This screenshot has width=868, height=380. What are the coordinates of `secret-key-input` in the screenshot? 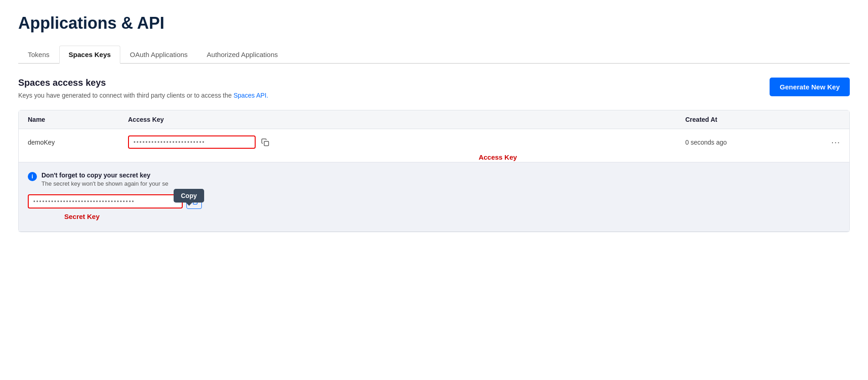 It's located at (105, 202).